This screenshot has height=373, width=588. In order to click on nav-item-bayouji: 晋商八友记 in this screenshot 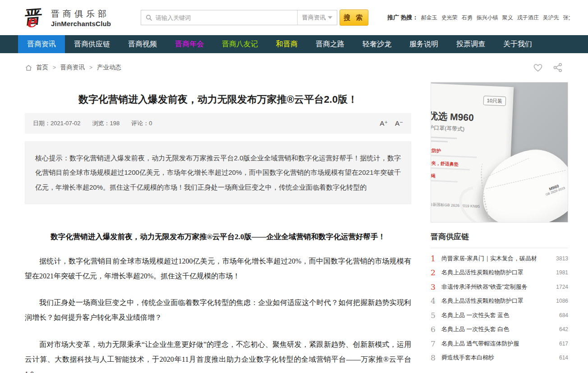, I will do `click(240, 44)`.